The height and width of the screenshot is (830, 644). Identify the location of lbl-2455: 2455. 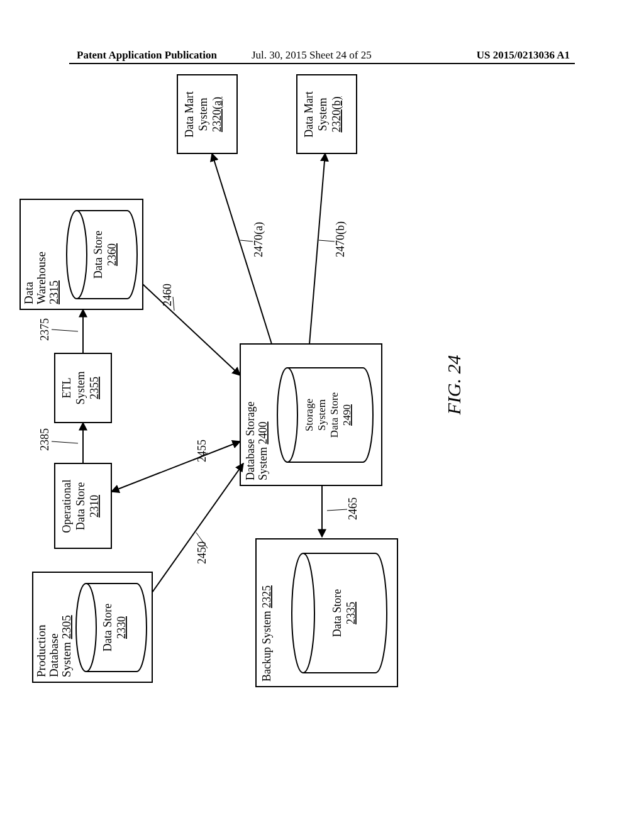
(202, 451).